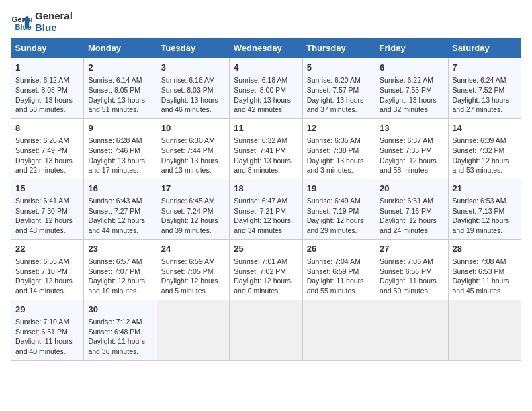 Image resolution: width=532 pixels, height=411 pixels. Describe the element at coordinates (266, 330) in the screenshot. I see `calendar-row: 29Sunrise: 7:10 AMSunset: 6:51 PMDayligh…` at that location.